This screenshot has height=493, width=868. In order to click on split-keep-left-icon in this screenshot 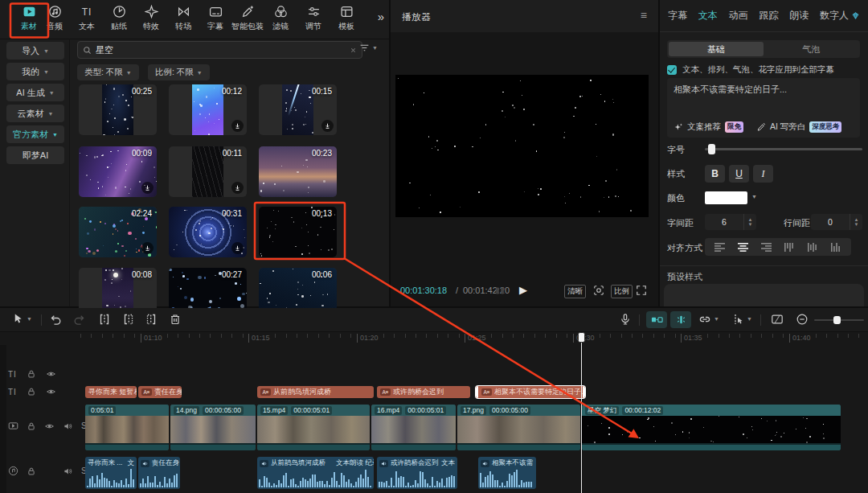, I will do `click(129, 319)`.